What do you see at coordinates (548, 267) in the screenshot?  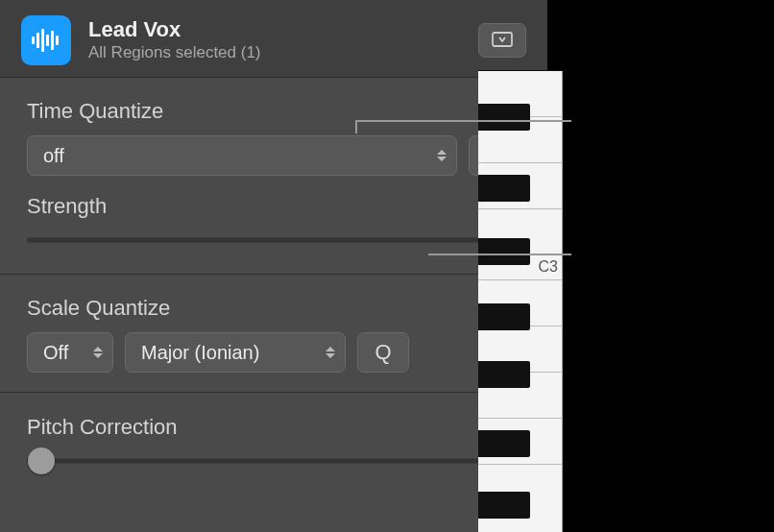 I see `c3-label: C3` at bounding box center [548, 267].